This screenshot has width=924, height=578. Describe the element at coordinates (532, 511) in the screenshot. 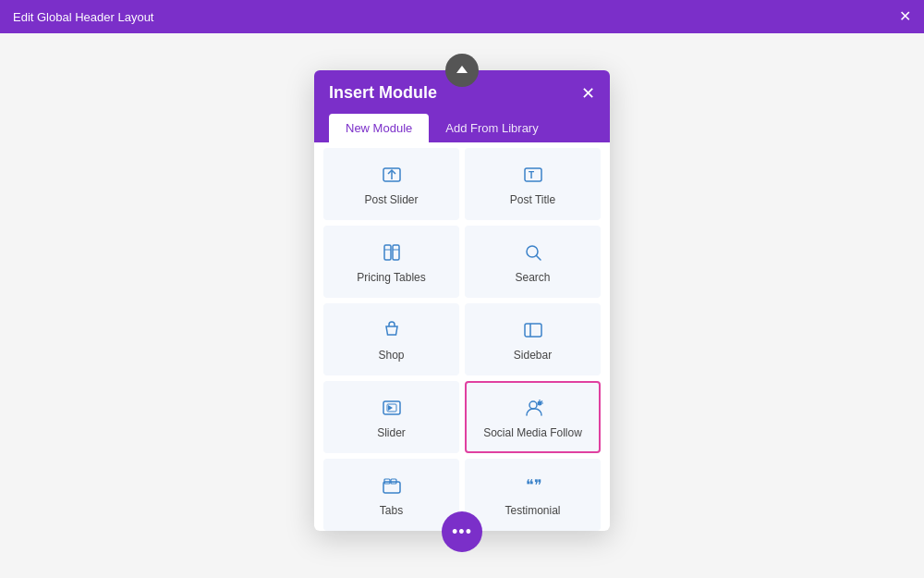

I see `module-label-testimonial: Testimonial` at that location.